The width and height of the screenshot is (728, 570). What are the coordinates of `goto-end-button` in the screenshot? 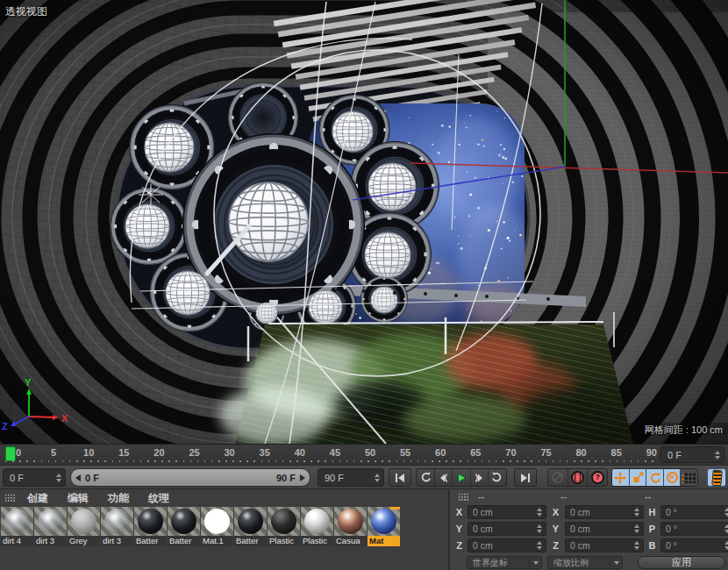 It's located at (525, 477).